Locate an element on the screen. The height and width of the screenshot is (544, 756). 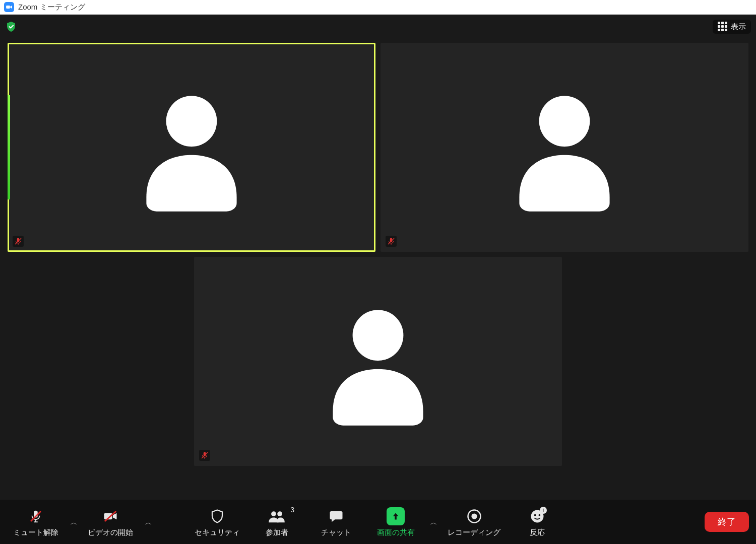
chat-button: チャット is located at coordinates (336, 522).